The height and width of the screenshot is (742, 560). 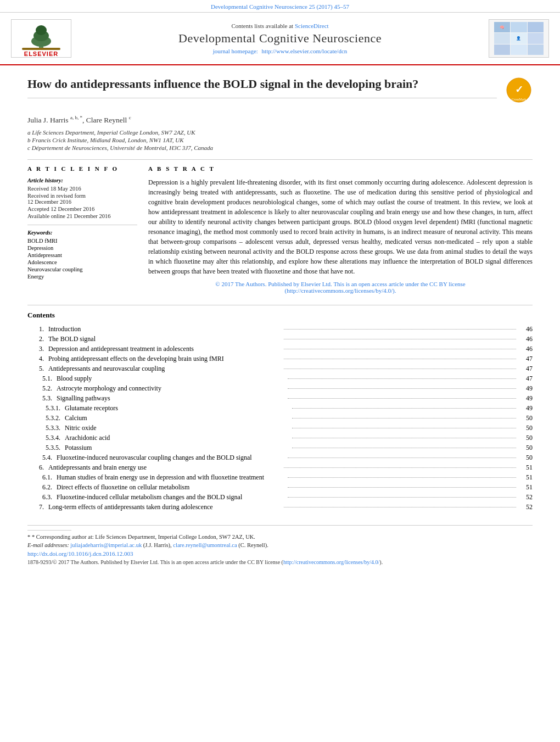 What do you see at coordinates (49, 202) in the screenshot?
I see `received-revised-text2: 12 December 2016` at bounding box center [49, 202].